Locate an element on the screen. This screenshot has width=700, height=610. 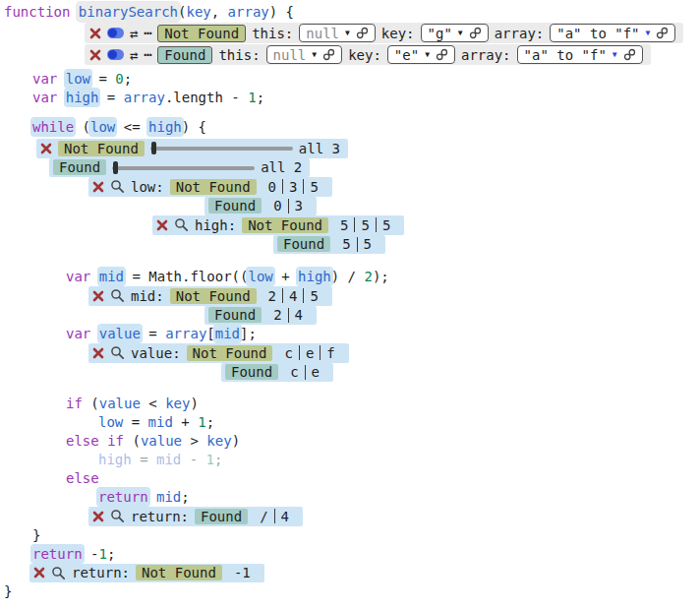
code-token: + is located at coordinates (185, 422).